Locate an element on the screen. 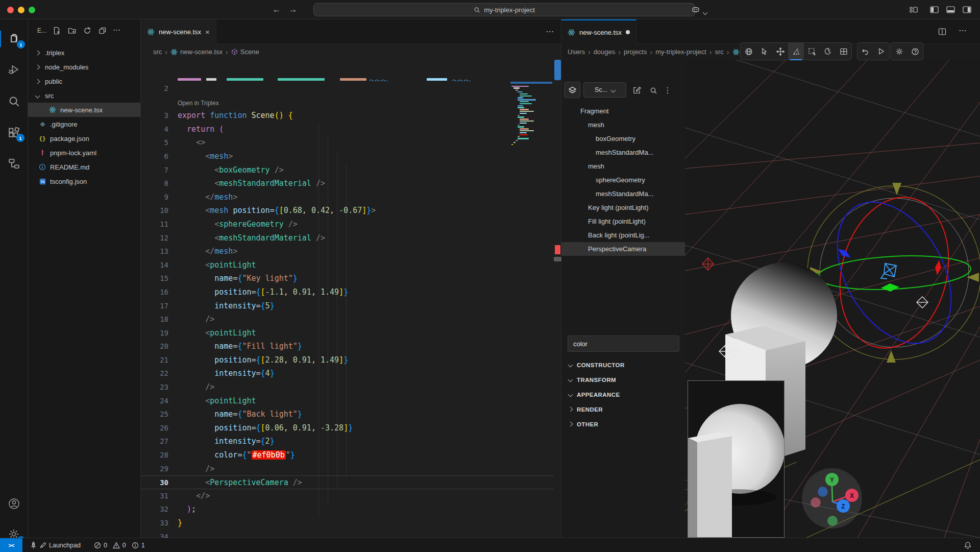 This screenshot has width=980, height=552. prop-section-header: OTHER is located at coordinates (623, 424).